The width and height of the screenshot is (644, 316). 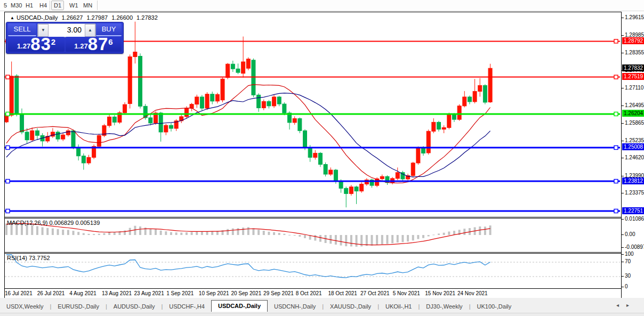 I want to click on period-button-mn: MN, so click(x=87, y=5).